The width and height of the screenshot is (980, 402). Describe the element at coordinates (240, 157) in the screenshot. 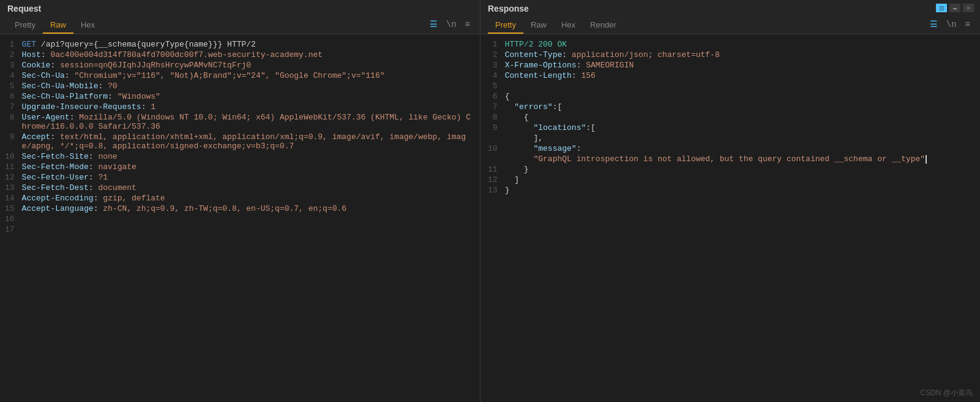

I see `table-row: 10 Sec-Fetch-Site: none` at that location.